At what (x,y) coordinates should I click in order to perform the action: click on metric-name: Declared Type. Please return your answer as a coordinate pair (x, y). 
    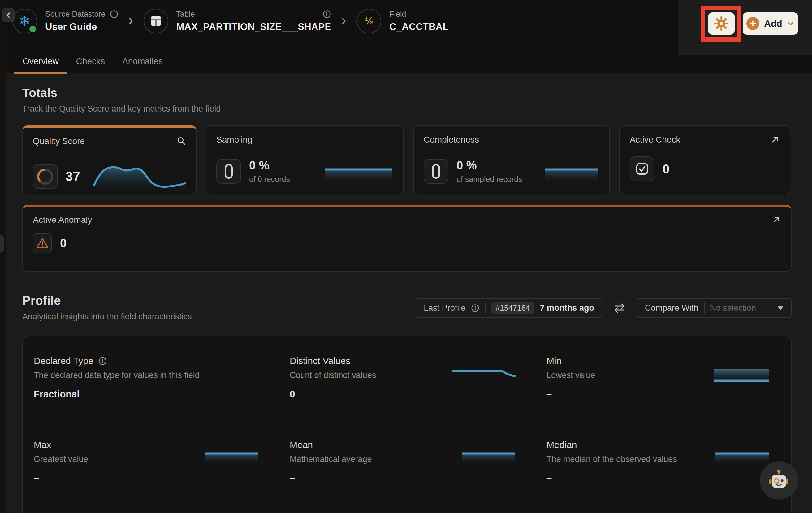
    Looking at the image, I should click on (63, 361).